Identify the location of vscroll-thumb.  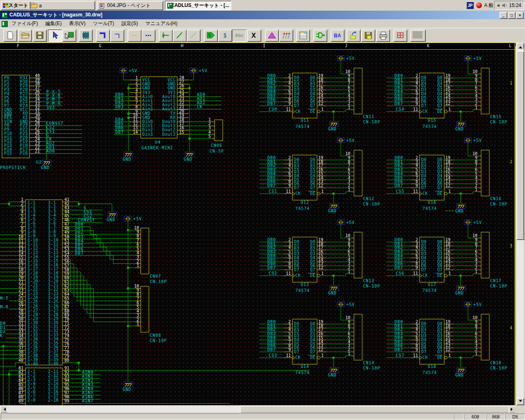
(520, 145).